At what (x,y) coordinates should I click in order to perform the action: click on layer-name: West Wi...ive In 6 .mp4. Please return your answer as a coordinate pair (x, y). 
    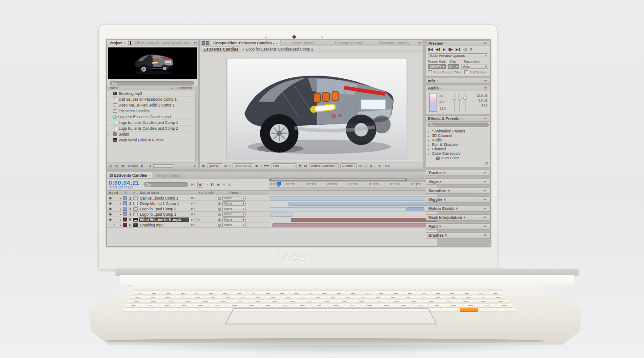
    Looking at the image, I should click on (164, 220).